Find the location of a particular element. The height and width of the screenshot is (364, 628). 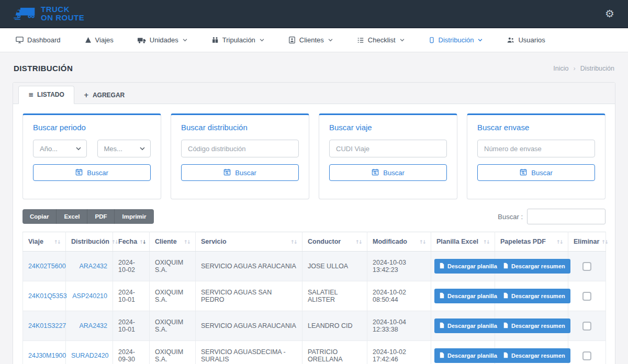

column-header-modificado: Modificado↑↓ is located at coordinates (399, 242).